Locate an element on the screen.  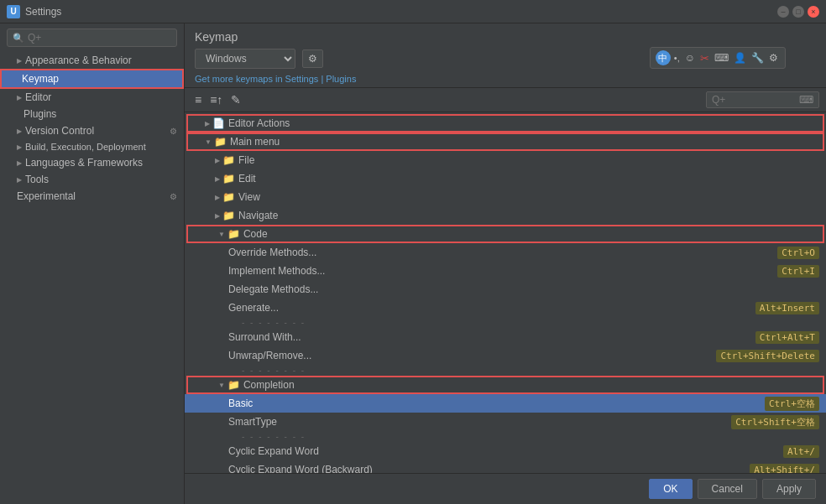
collapse-all-button: ≡ is located at coordinates (198, 100).